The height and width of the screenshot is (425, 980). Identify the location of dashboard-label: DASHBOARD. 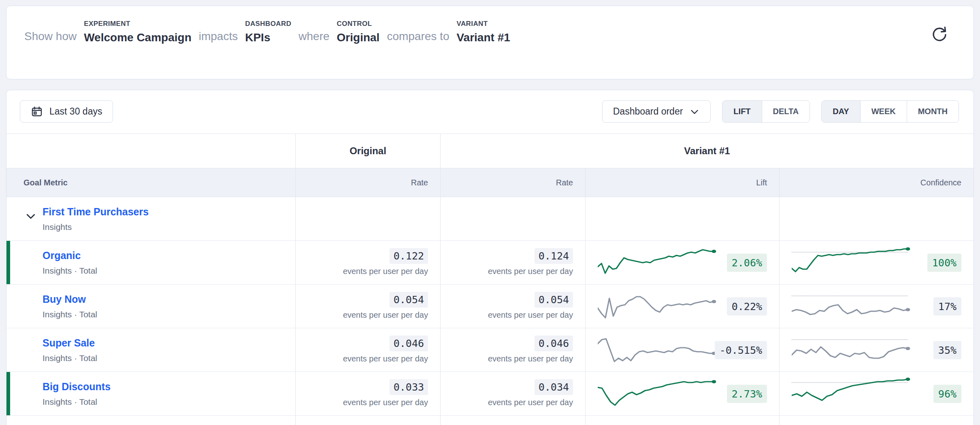
(268, 24).